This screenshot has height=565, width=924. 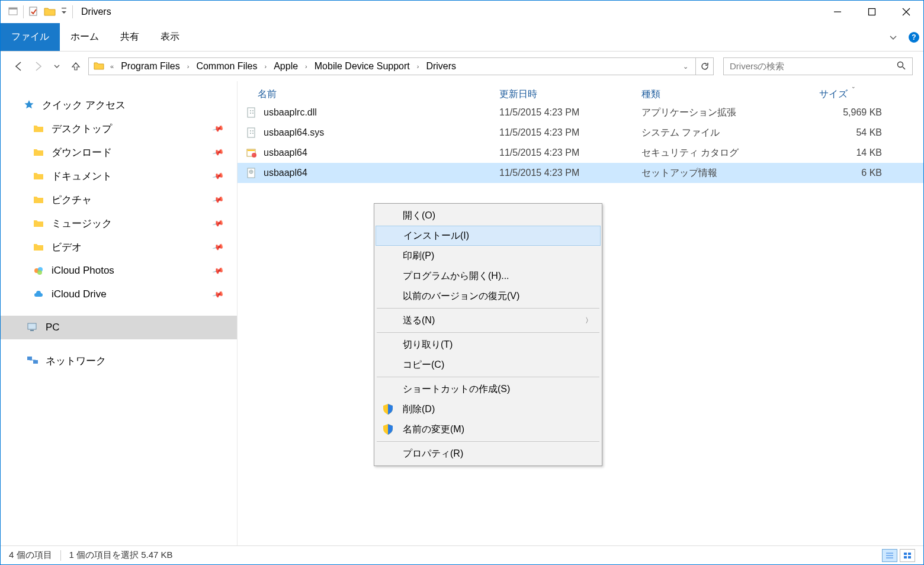 What do you see at coordinates (488, 365) in the screenshot?
I see `menu-item-copy: コピー(C)` at bounding box center [488, 365].